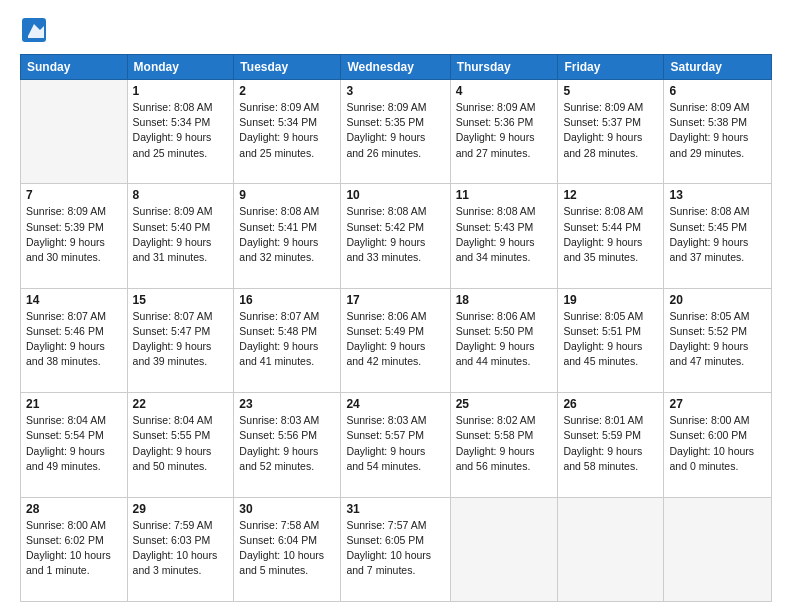  What do you see at coordinates (395, 195) in the screenshot?
I see `day-number: 10` at bounding box center [395, 195].